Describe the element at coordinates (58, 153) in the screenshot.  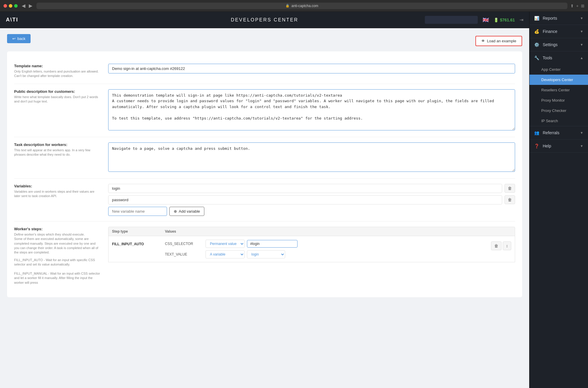
I see `task-description-desc: This text will appear at the workers app…` at that location.